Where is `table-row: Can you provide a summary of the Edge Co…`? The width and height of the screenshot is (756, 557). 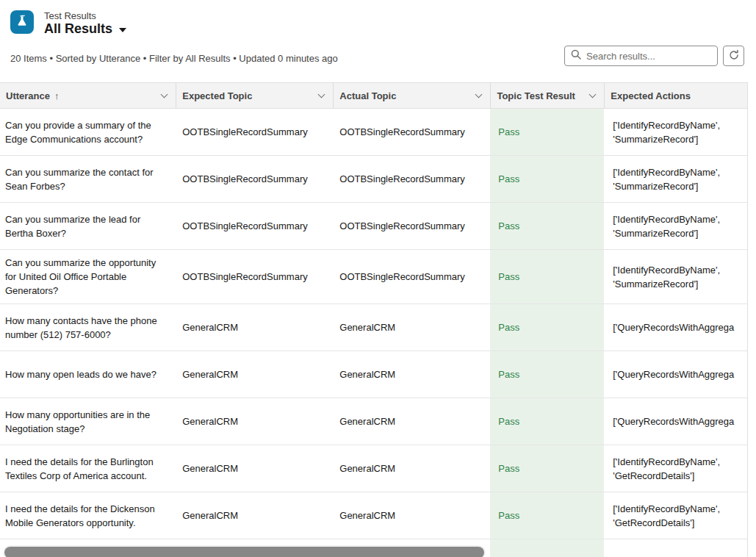
table-row: Can you provide a summary of the Edge Co… is located at coordinates (373, 132).